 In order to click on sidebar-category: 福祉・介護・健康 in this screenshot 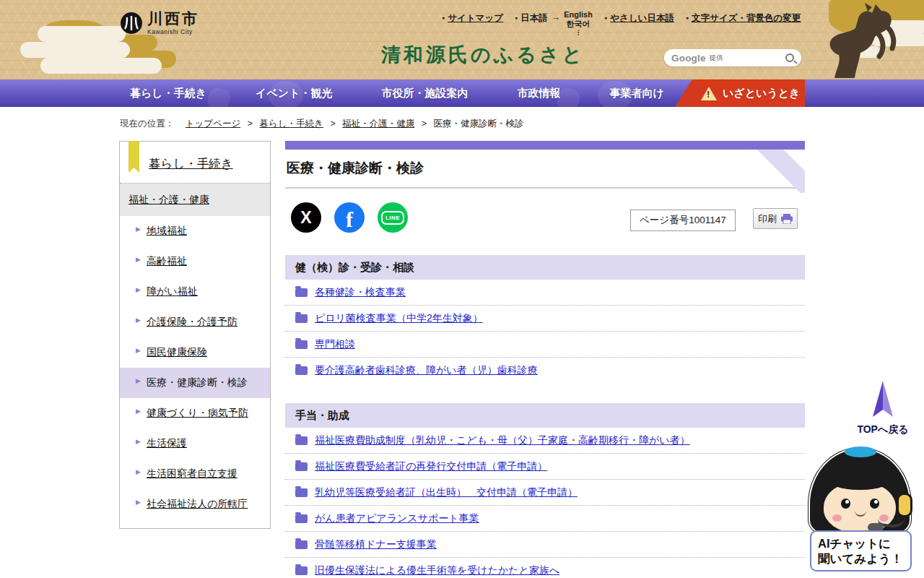, I will do `click(195, 199)`.